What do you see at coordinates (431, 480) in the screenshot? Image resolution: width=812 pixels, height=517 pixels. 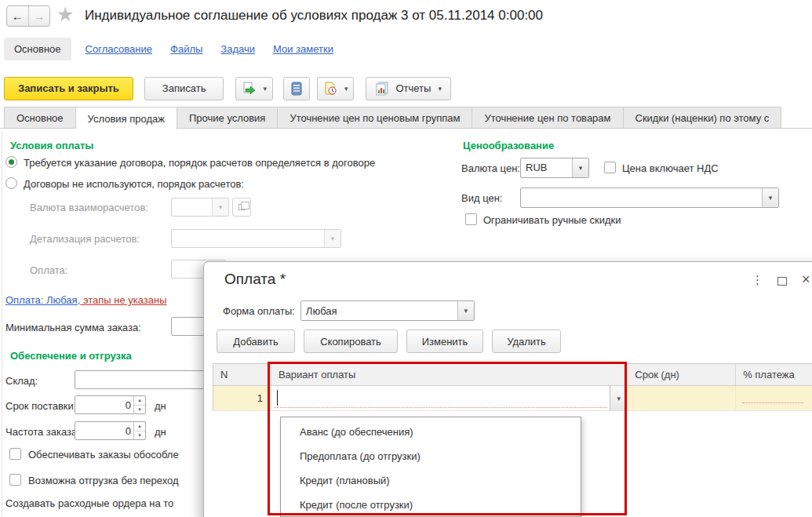 I see `dropdown-option-credit-planned: Кредит (плановый)` at bounding box center [431, 480].